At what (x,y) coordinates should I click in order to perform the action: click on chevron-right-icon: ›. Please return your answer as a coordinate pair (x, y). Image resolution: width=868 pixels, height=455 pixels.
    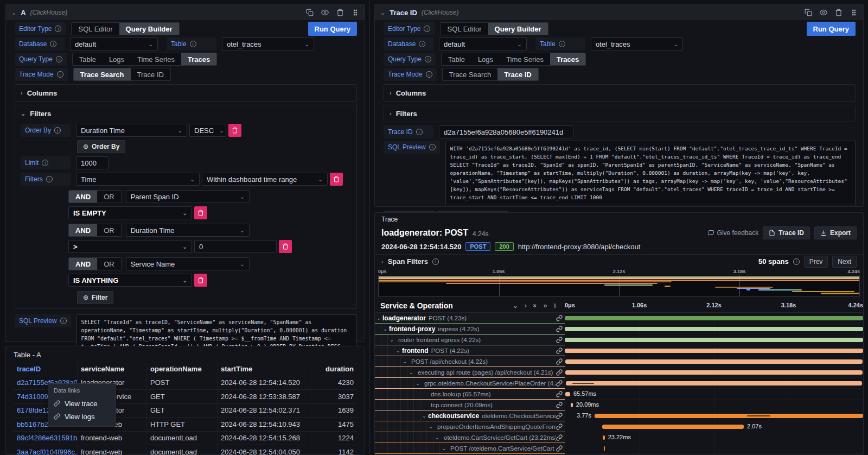
    Looking at the image, I should click on (382, 262).